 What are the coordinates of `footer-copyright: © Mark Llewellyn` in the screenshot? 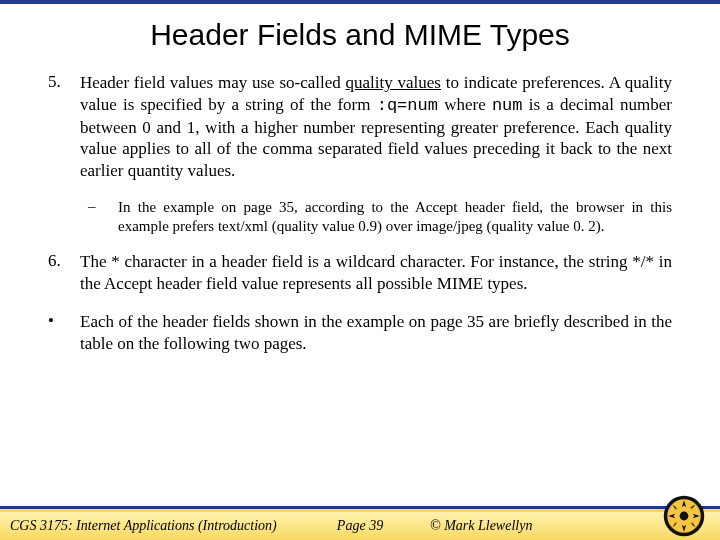 It's located at (481, 526).